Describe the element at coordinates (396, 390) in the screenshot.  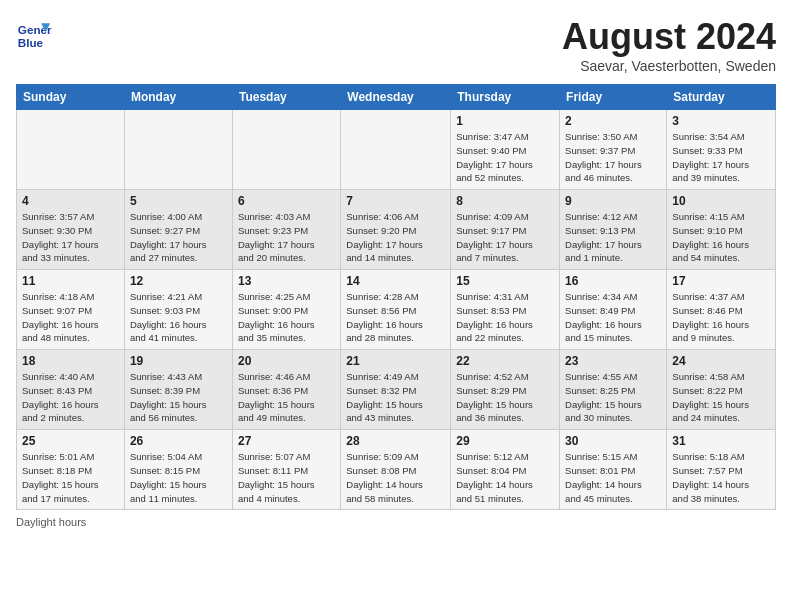
I see `calendar-cell: 21Sunrise: 4:49 AM Sunset: 8:32 PM Dayli…` at that location.